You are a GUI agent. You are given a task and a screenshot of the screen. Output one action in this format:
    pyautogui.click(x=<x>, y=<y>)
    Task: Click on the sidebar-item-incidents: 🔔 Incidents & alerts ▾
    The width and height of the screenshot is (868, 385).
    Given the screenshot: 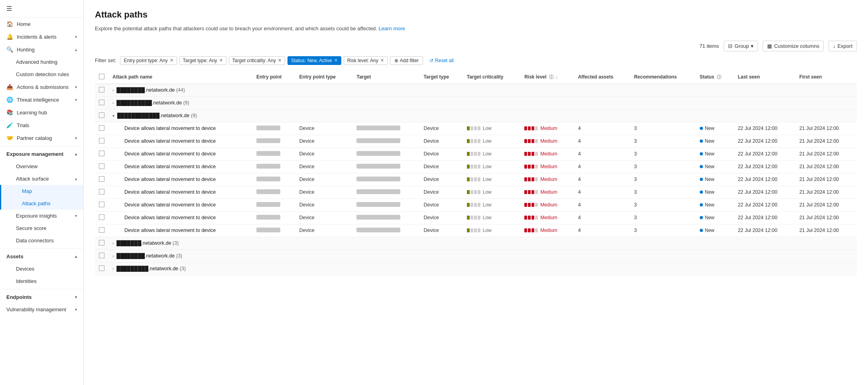 What is the action you would take?
    pyautogui.click(x=41, y=37)
    